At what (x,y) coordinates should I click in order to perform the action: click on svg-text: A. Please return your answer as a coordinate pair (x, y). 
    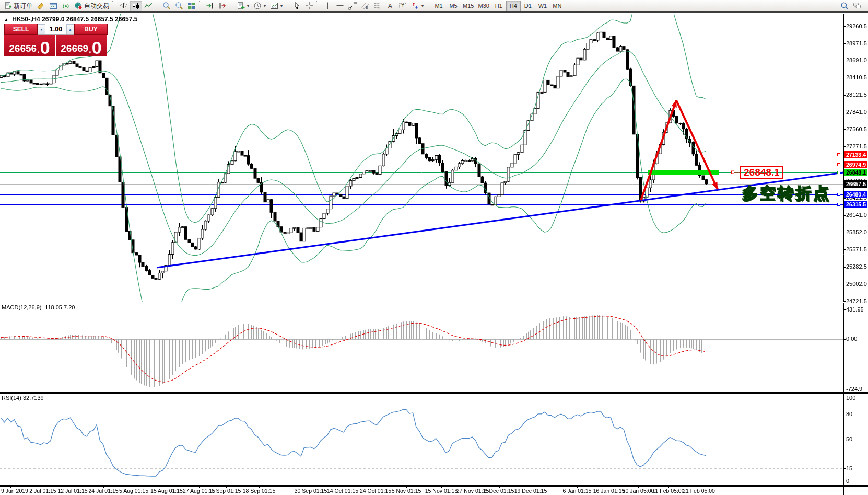
    Looking at the image, I should click on (391, 6).